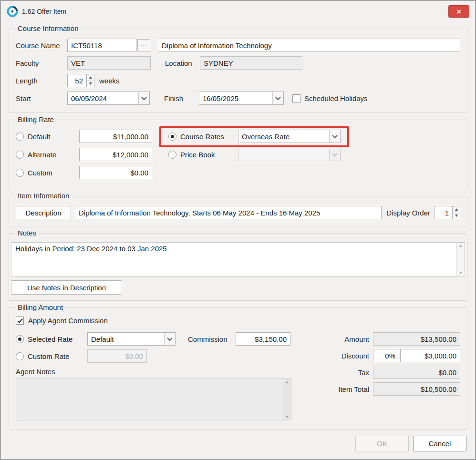 The width and height of the screenshot is (476, 460). Describe the element at coordinates (238, 320) in the screenshot. I see `apply-agent-commission-row: Apply Agent Commission` at that location.